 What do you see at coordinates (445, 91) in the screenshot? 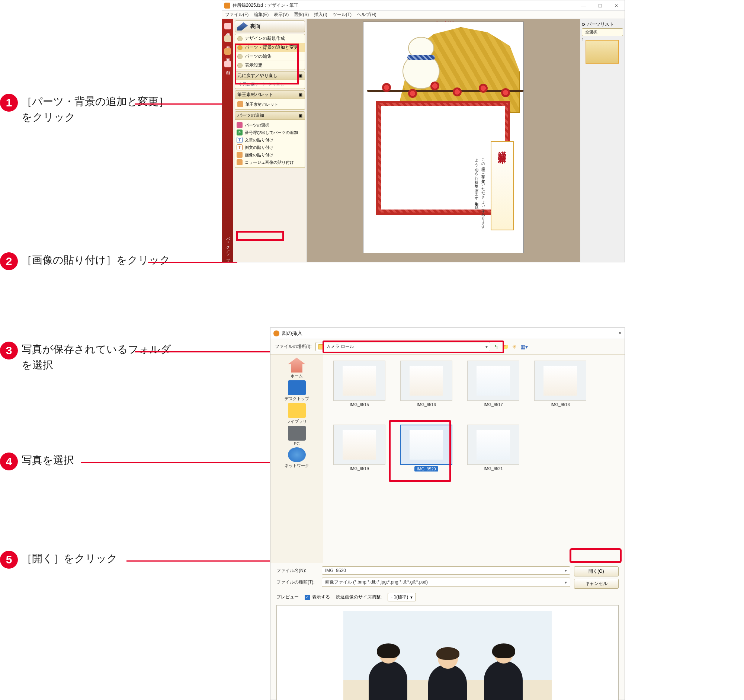
I see `plum-branch` at bounding box center [445, 91].